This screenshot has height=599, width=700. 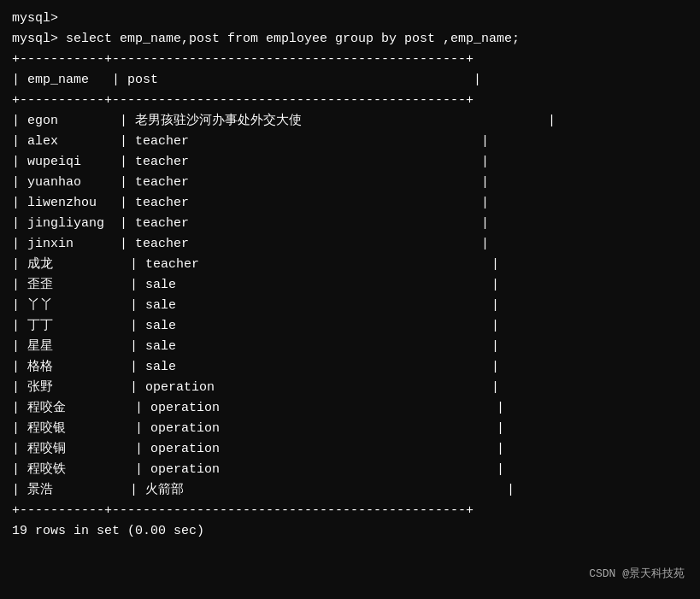 What do you see at coordinates (350, 142) in the screenshot?
I see `table-row: | alex | teacher |` at bounding box center [350, 142].